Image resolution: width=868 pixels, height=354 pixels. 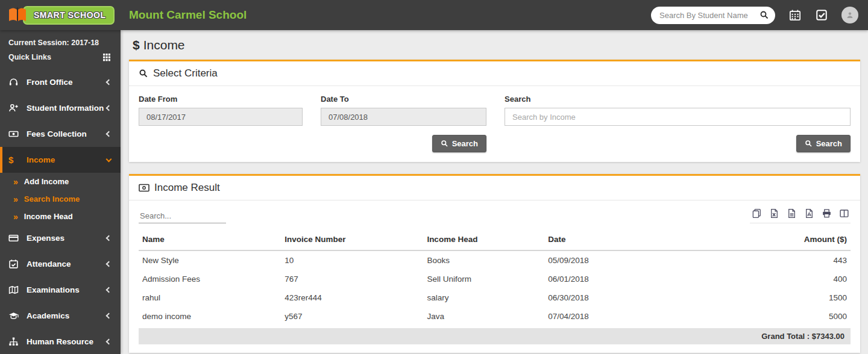 What do you see at coordinates (60, 16) in the screenshot?
I see `brand-box: SMART SCHOOL` at bounding box center [60, 16].